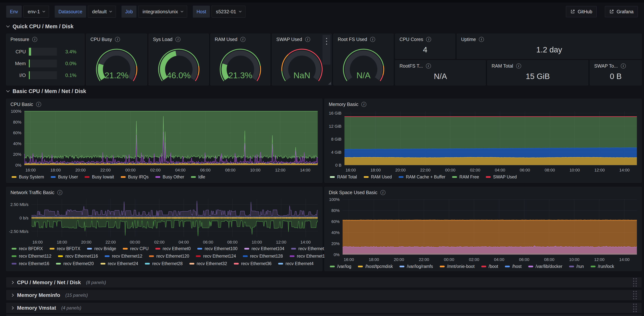  Describe the element at coordinates (376, 266) in the screenshot. I see `legend-item: /host/tpcmdisk` at that location.